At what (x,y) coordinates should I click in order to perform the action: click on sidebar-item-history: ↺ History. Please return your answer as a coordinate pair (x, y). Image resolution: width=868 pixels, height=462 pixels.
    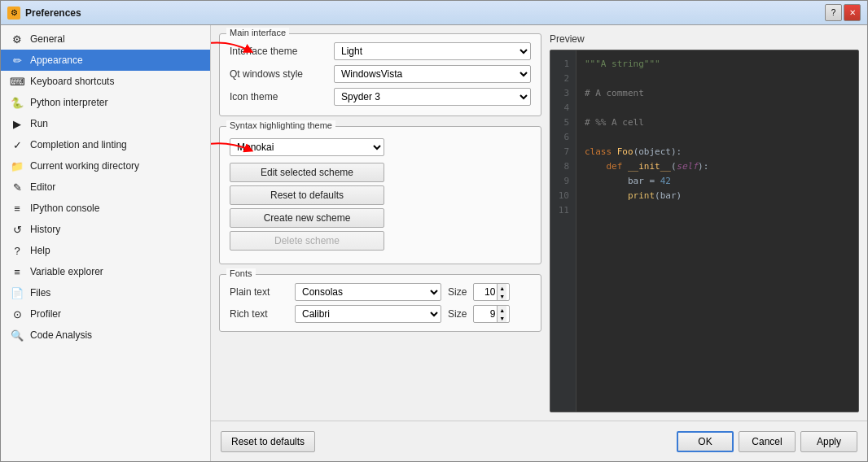
    Looking at the image, I should click on (106, 229).